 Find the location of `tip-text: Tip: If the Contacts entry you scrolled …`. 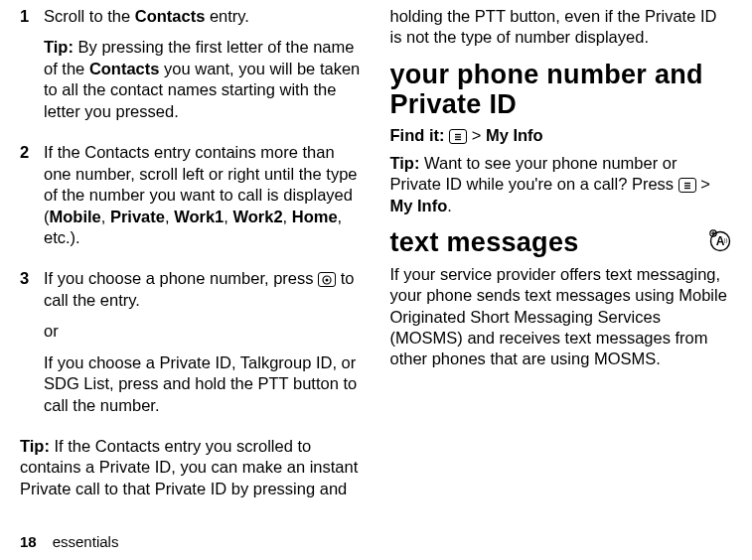

tip-text: Tip: If the Contacts entry you scrolled … is located at coordinates (191, 468).